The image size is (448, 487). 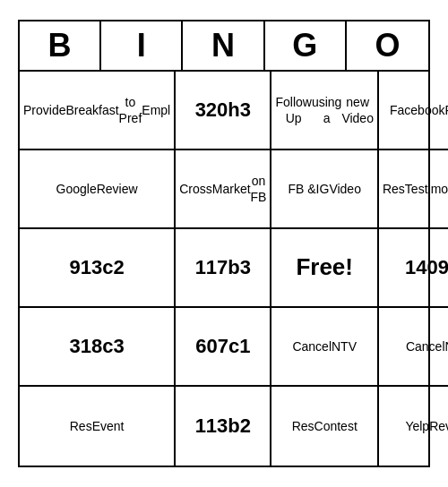 What do you see at coordinates (326, 110) in the screenshot?
I see `cell-line: using a` at bounding box center [326, 110].